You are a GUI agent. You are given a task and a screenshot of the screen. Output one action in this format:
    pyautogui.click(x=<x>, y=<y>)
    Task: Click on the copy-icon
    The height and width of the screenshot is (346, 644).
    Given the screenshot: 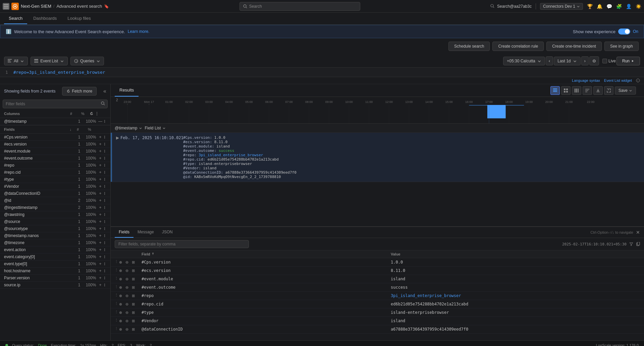 What is the action you would take?
    pyautogui.click(x=638, y=244)
    